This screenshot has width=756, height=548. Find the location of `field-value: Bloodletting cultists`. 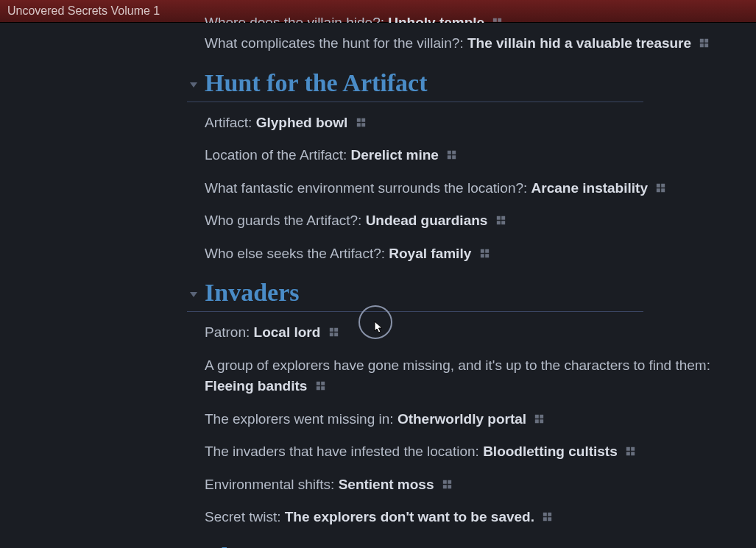

field-value: Bloodletting cultists is located at coordinates (551, 452).